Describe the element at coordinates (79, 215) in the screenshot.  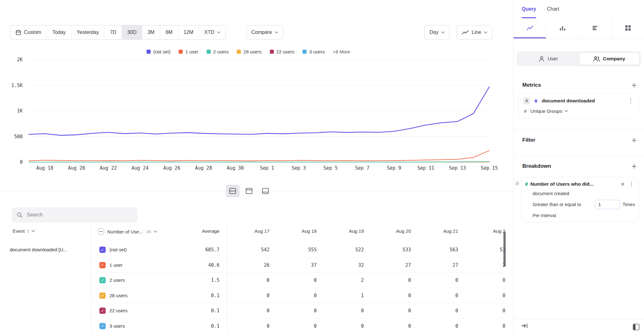
I see `search-input` at that location.